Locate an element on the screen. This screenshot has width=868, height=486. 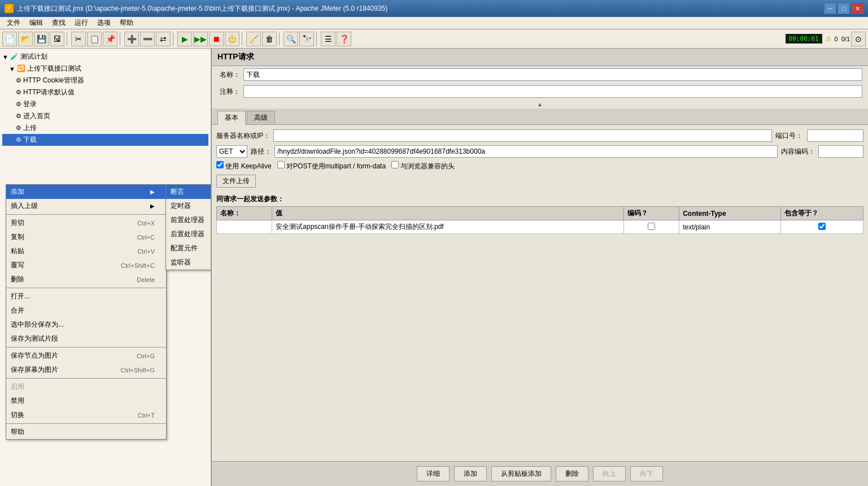
include-equals-checkbox is located at coordinates (822, 226).